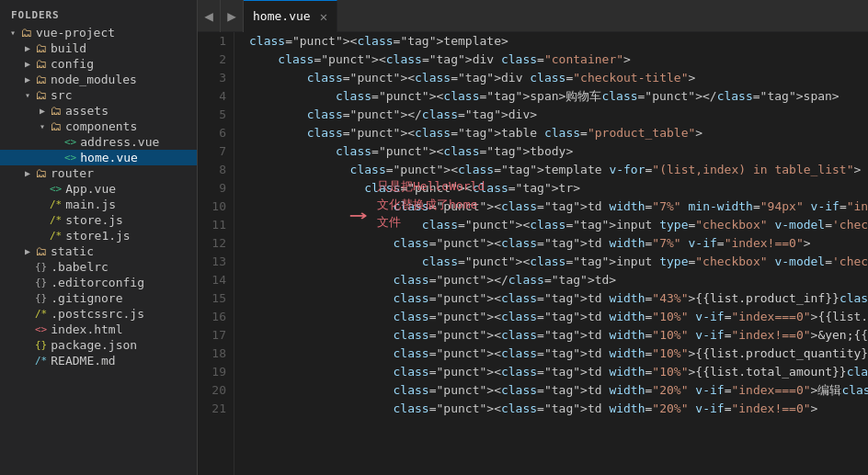 The image size is (868, 475). What do you see at coordinates (98, 158) in the screenshot?
I see `tree-item-home.vue: <>home.vue` at bounding box center [98, 158].